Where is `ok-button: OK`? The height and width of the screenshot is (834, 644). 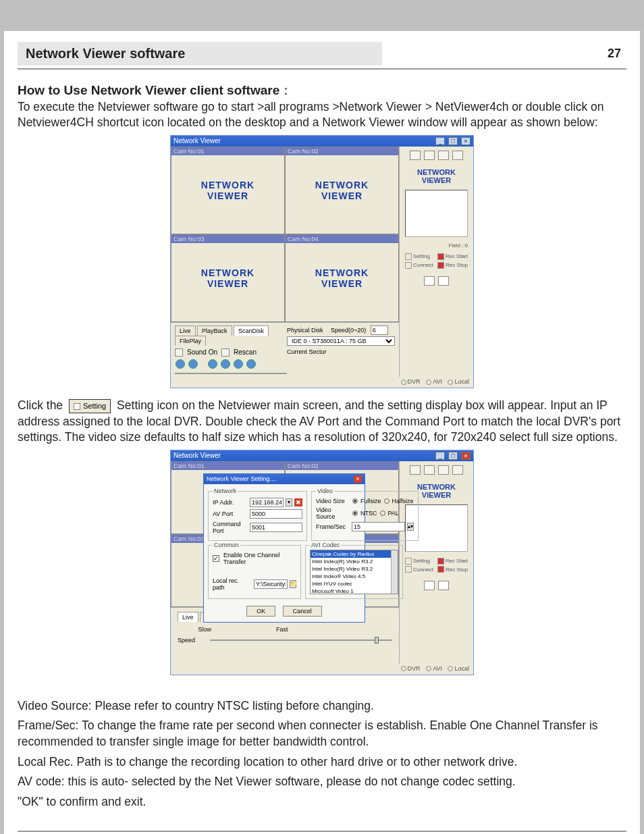 ok-button: OK is located at coordinates (261, 611).